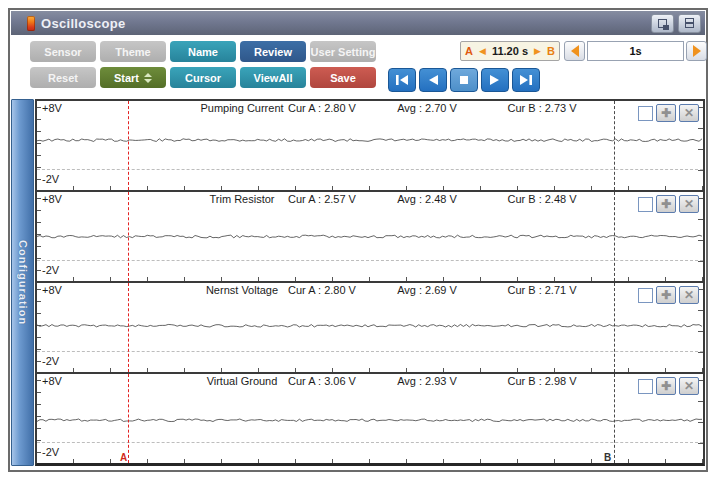  Describe the element at coordinates (427, 290) in the screenshot. I see `average-value: Avg : 2.69 V` at that location.